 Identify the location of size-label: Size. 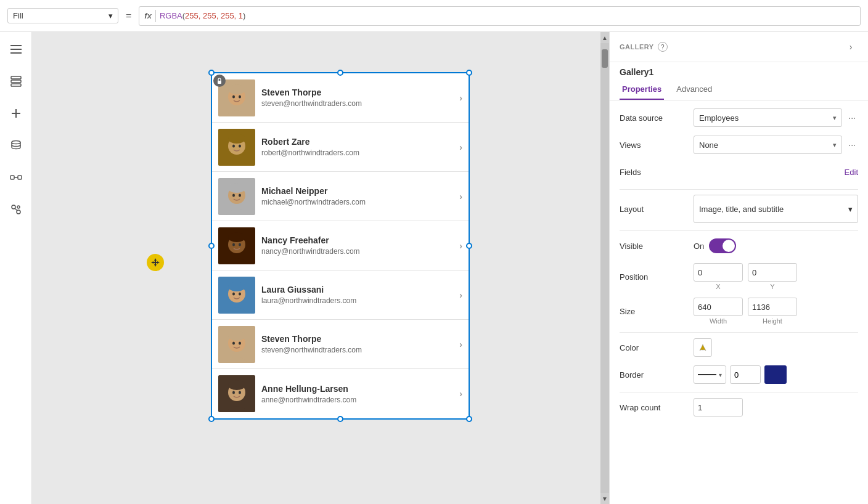
(657, 312).